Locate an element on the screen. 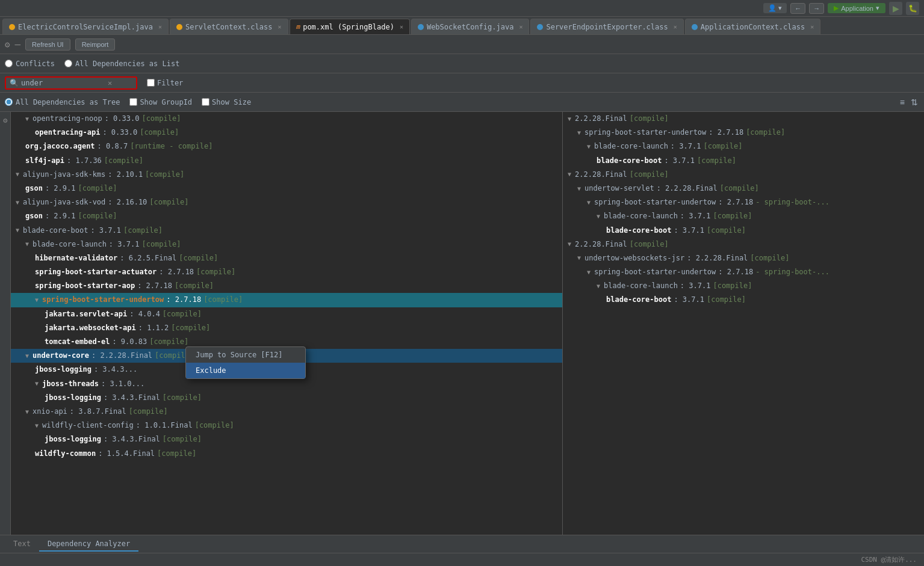 The height and width of the screenshot is (566, 924). filter-check-label: Filter is located at coordinates (165, 83).